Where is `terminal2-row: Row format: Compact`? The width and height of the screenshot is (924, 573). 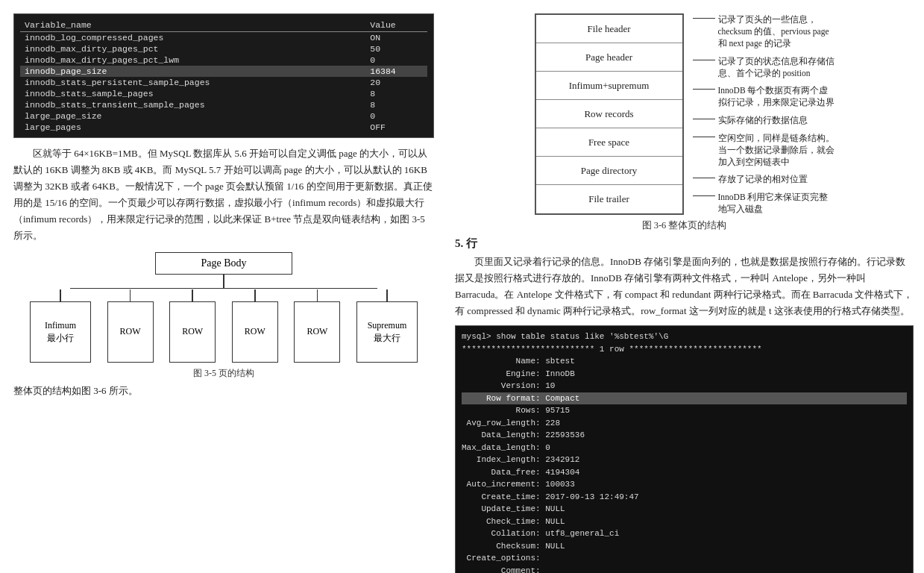 terminal2-row: Row format: Compact is located at coordinates (685, 398).